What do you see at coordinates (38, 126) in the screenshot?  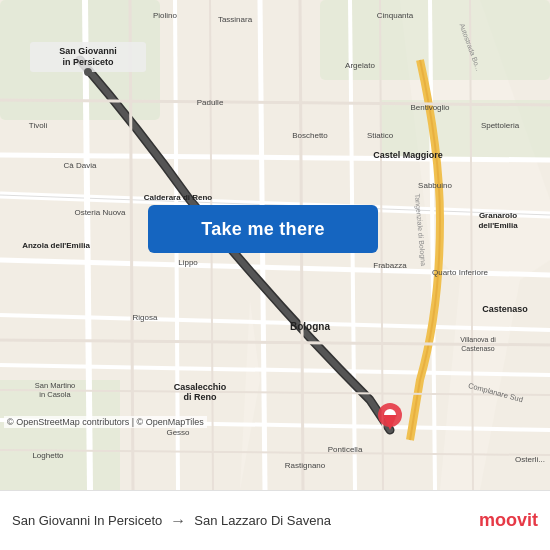 I see `svg-text: Tivoli` at bounding box center [38, 126].